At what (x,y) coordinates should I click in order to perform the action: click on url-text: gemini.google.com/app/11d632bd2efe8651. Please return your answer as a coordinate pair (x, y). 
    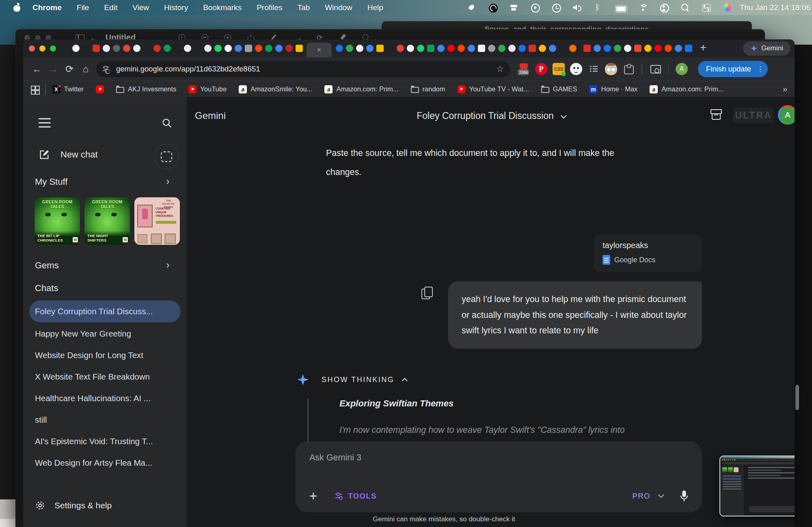
    Looking at the image, I should click on (188, 69).